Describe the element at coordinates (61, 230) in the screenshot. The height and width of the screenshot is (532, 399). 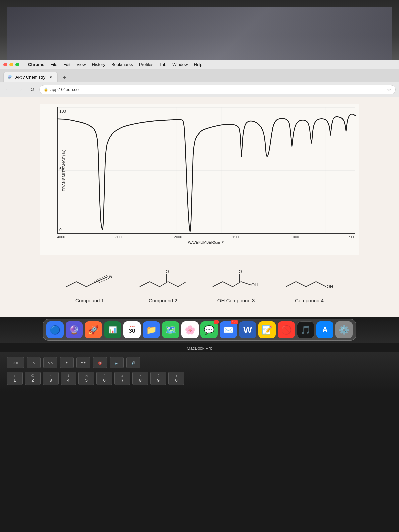
I see `y-label-0: 0` at that location.